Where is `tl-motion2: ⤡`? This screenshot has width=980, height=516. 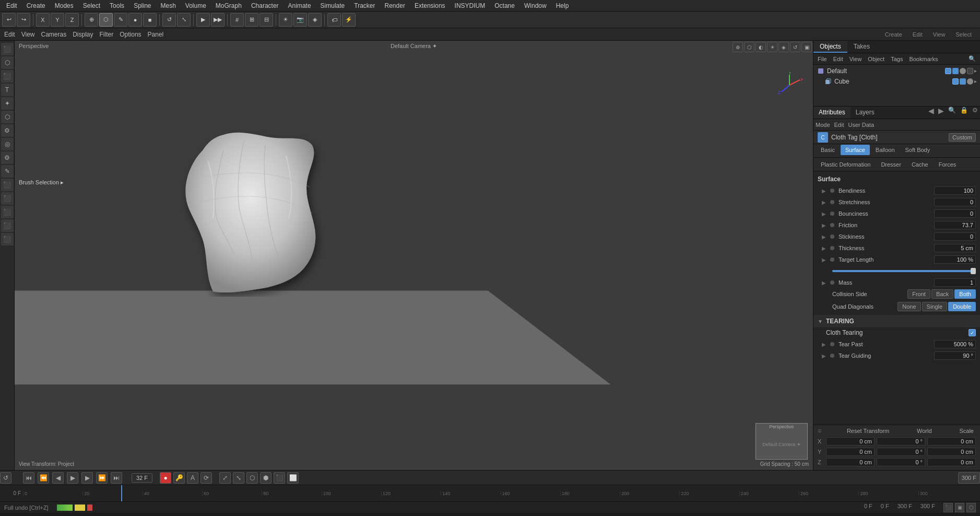 tl-motion2: ⤡ is located at coordinates (239, 478).